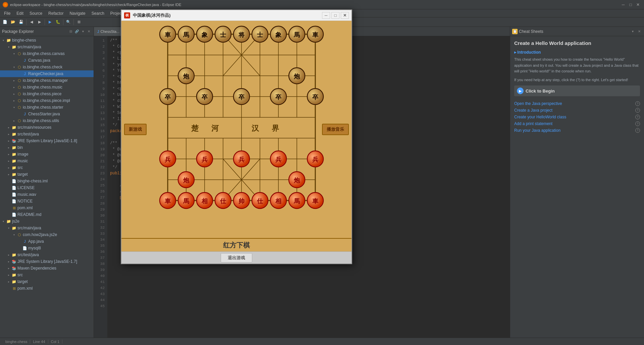 The width and height of the screenshot is (644, 345). Describe the element at coordinates (77, 32) in the screenshot. I see `link-editor-icon: 🔗` at that location.